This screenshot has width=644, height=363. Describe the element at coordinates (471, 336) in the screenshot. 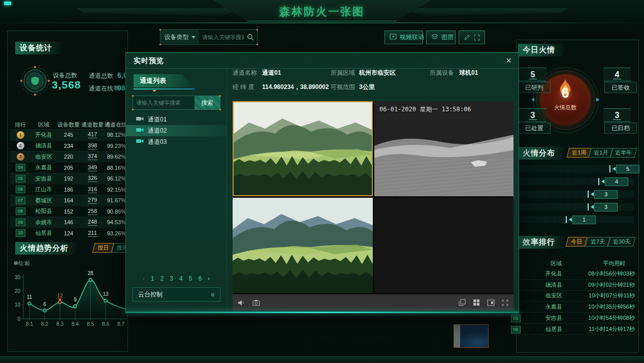

I see `overview-minimap` at that location.